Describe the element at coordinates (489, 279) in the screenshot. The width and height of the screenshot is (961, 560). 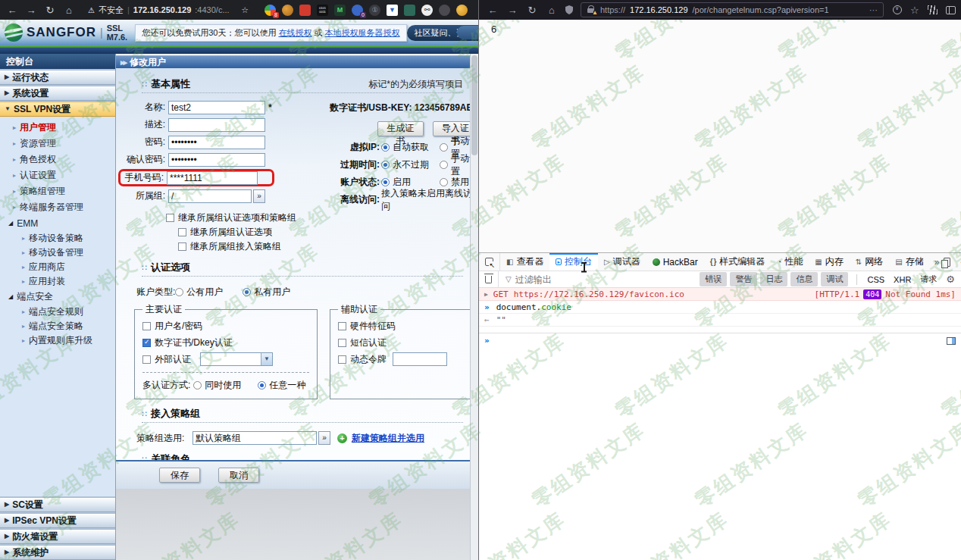
I see `clear-console-button` at that location.